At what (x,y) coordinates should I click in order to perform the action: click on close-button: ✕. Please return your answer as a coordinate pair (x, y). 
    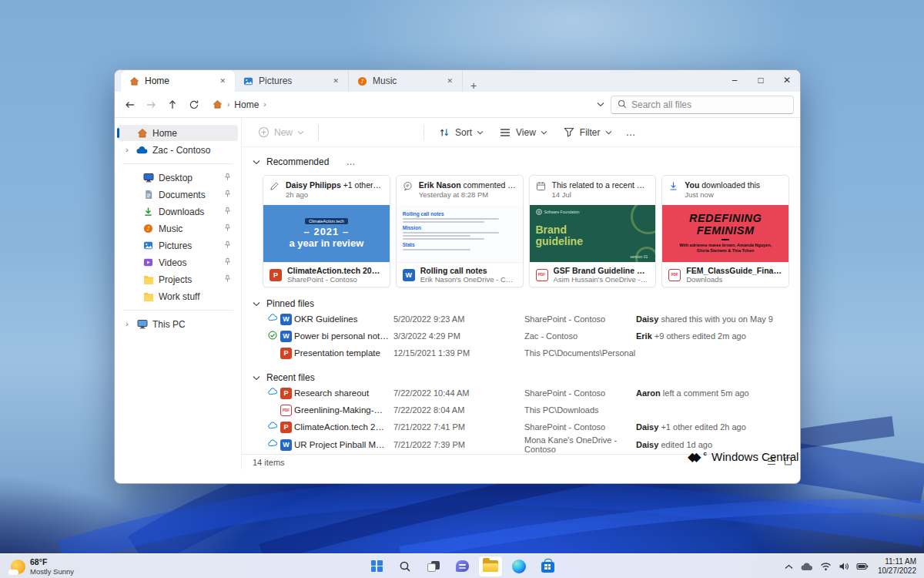
    Looking at the image, I should click on (787, 80).